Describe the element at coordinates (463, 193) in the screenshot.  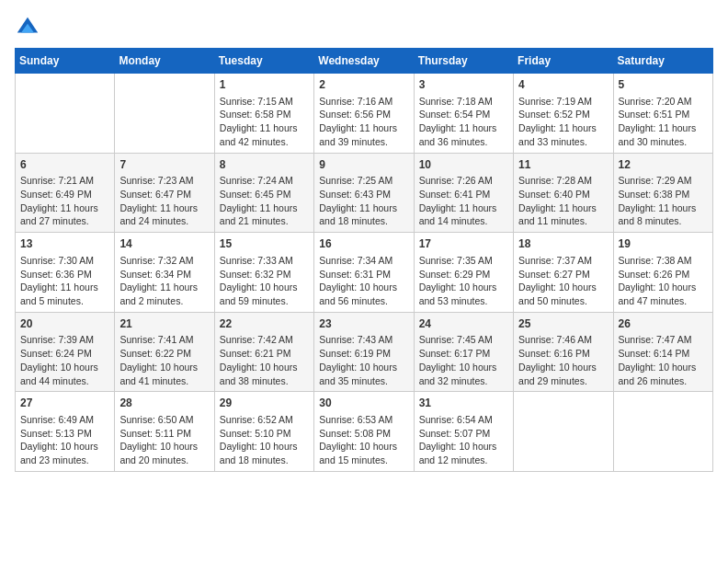
I see `calendar-cell: 10Sunrise: 7:26 AM Sunset: 6:41 PM Dayli…` at that location.